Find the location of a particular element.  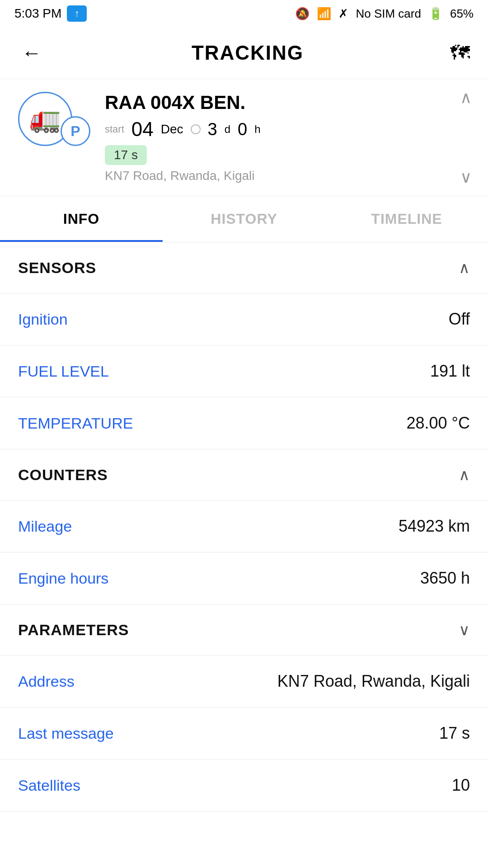

header: ← TRACKING 🗺 is located at coordinates (244, 53).